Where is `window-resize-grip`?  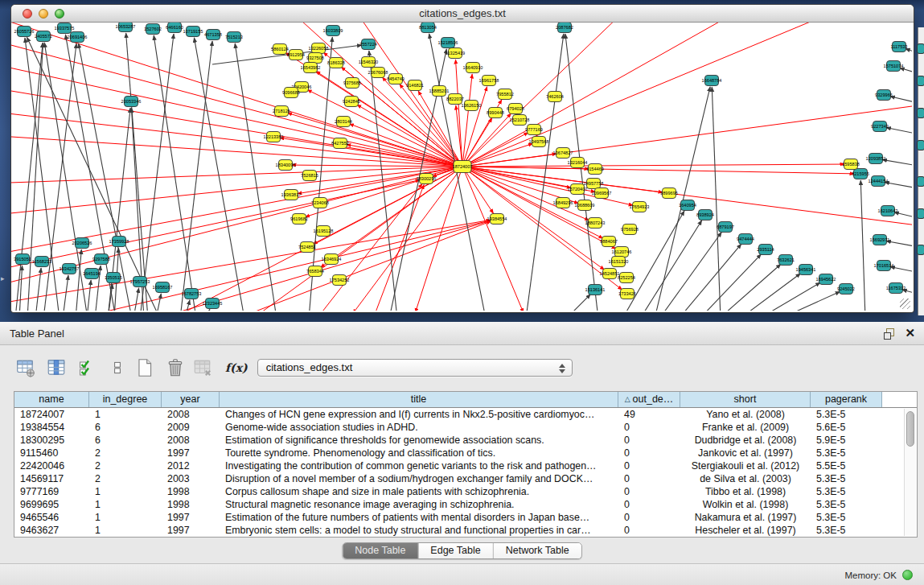 window-resize-grip is located at coordinates (906, 304).